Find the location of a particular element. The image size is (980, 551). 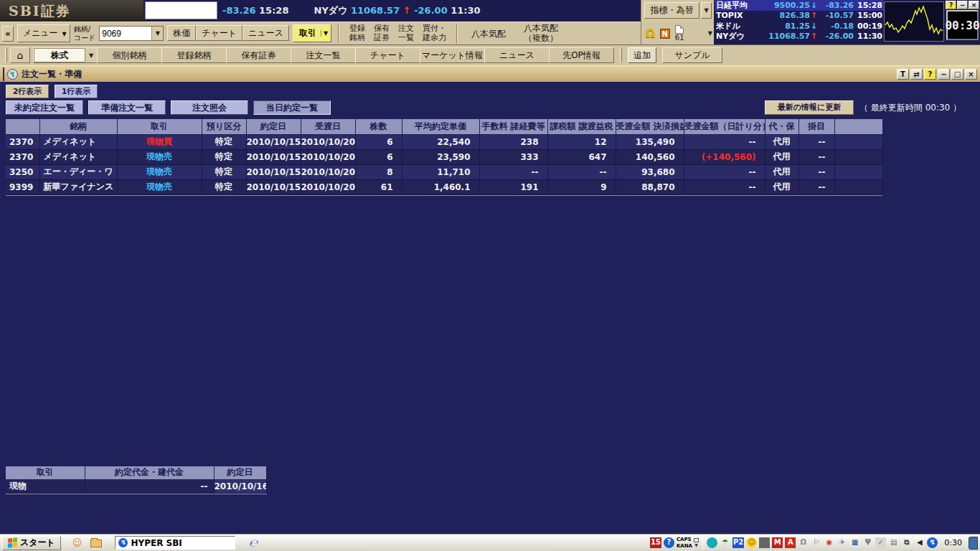

market-index-row: 日経平均 9500.25 ↓ -83.26 15:28 is located at coordinates (799, 6).